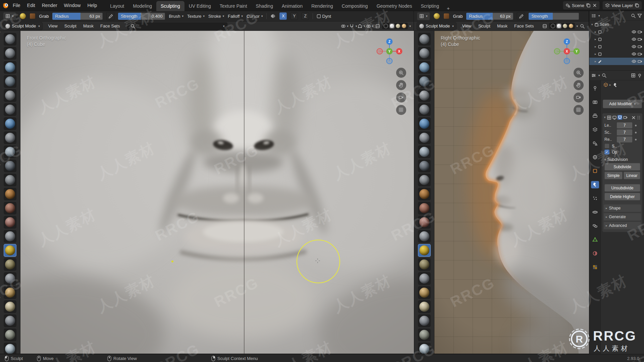 Image resolution: width=644 pixels, height=362 pixels. Describe the element at coordinates (424, 321) in the screenshot. I see `brush-rotate` at that location.